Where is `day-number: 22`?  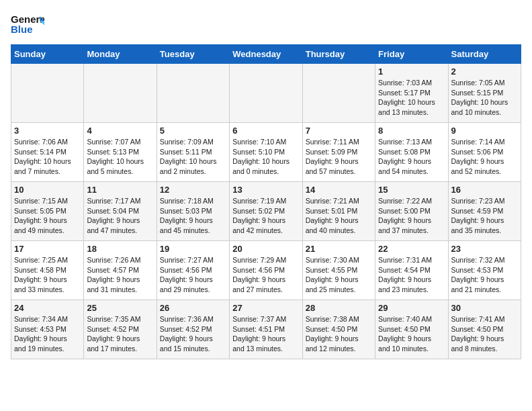
day-number: 22 is located at coordinates (411, 248).